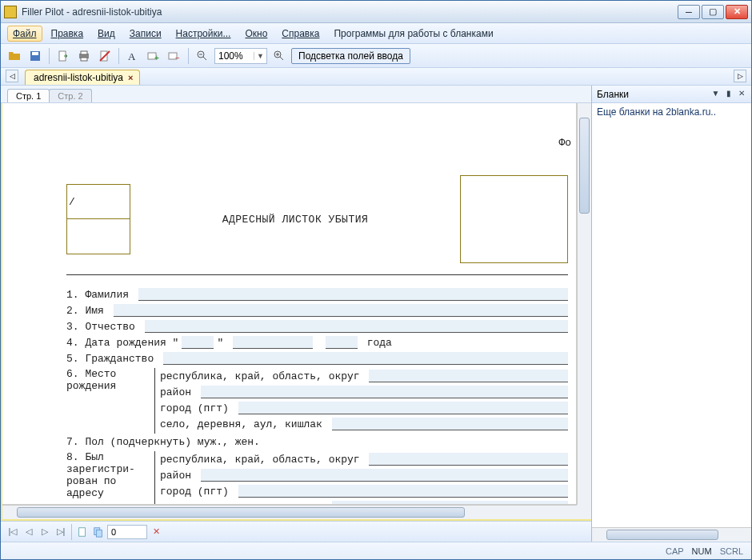 The image size is (752, 560). I want to click on field-bp-district, so click(384, 392).